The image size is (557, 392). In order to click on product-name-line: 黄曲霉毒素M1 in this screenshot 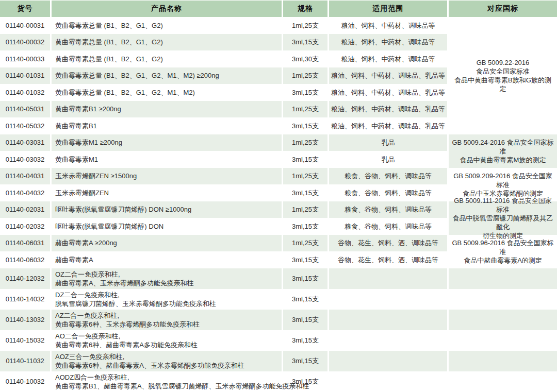, I will do `click(76, 160)`.